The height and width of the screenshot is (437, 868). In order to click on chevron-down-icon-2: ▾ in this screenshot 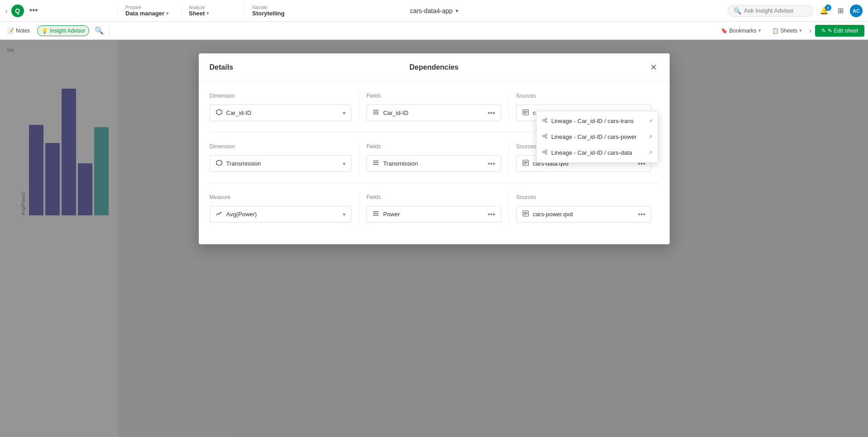, I will do `click(207, 14)`.